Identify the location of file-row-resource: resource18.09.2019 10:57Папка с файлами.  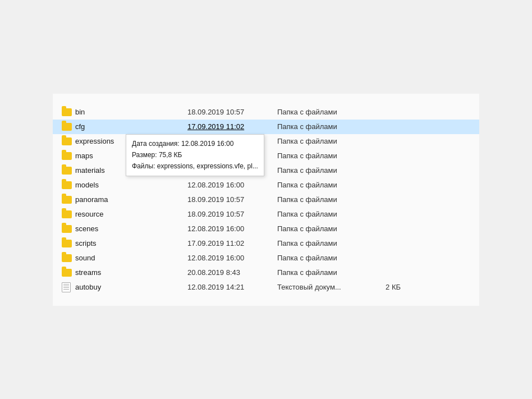
(266, 214).